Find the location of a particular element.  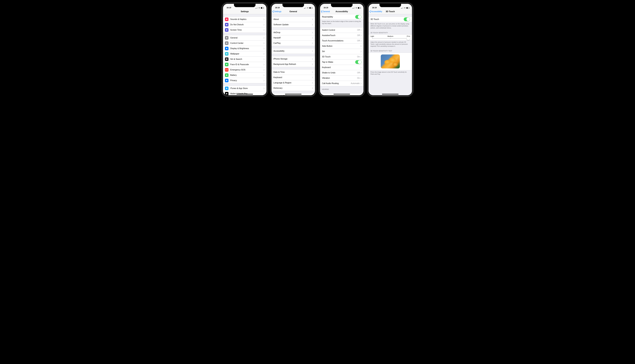

ax-3dtouch: 3D TouchOn is located at coordinates (342, 57).